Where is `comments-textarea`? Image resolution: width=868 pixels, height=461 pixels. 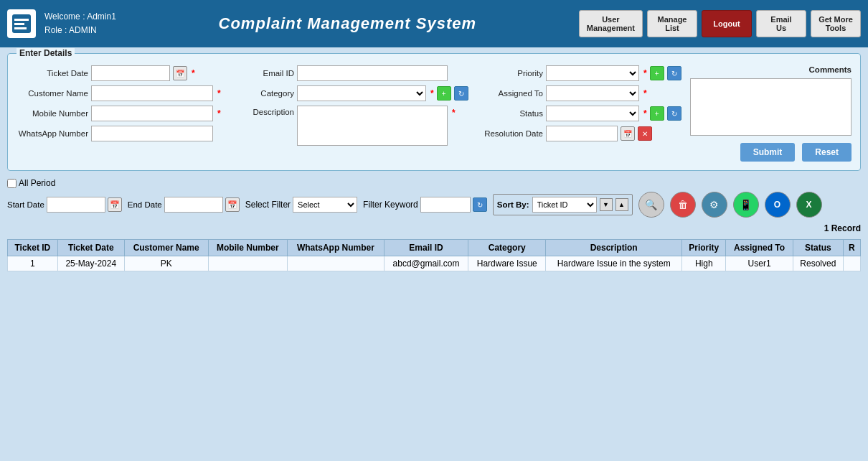 comments-textarea is located at coordinates (770, 107).